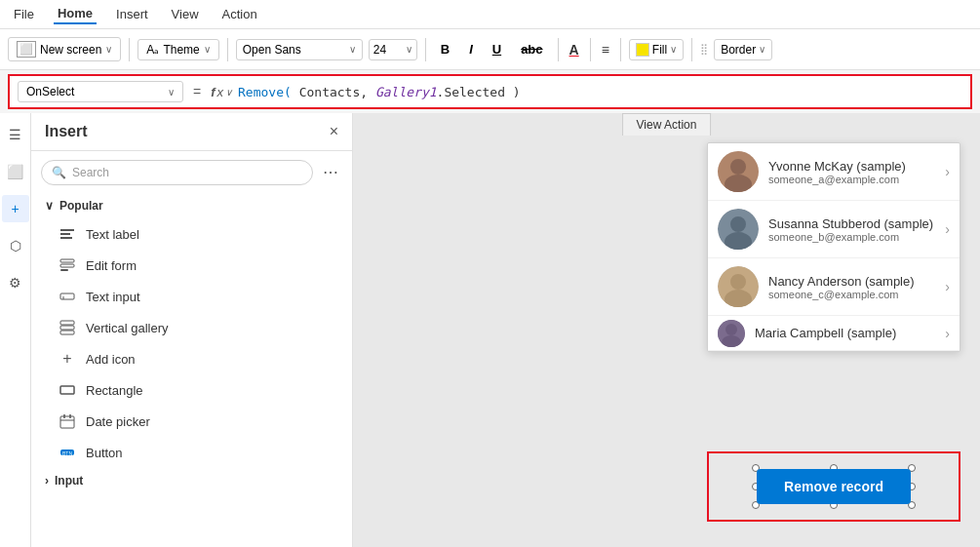 This screenshot has width=980, height=547. Describe the element at coordinates (67, 328) in the screenshot. I see `vertical-gallery-icon` at that location.